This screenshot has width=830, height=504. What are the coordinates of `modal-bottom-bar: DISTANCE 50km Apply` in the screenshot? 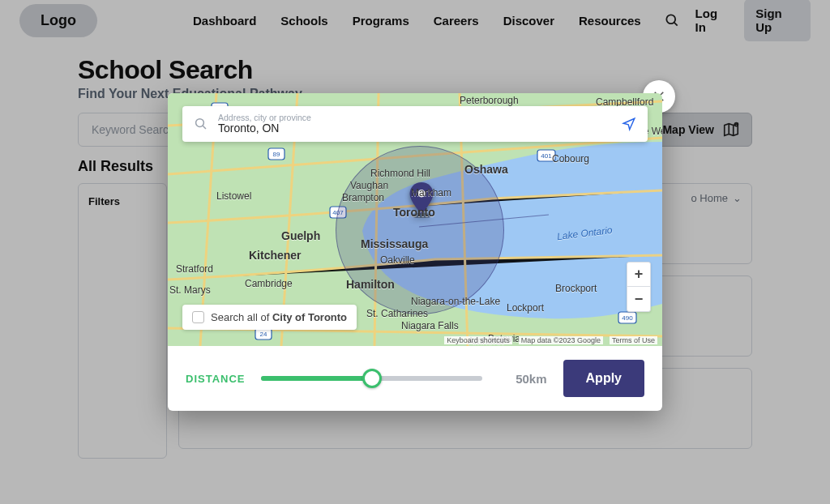 It's located at (415, 378).